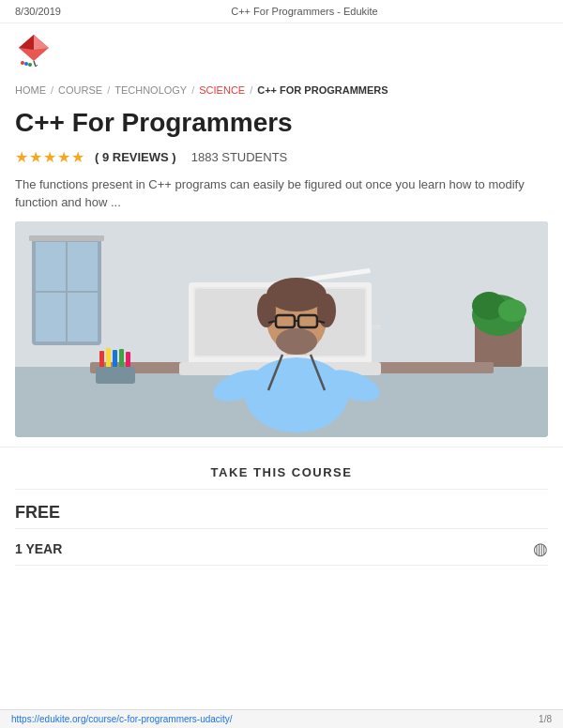 The image size is (563, 728). What do you see at coordinates (282, 11) in the screenshot?
I see `top-bar: 8/30/2019 C++ For Programmers - Edukite` at bounding box center [282, 11].